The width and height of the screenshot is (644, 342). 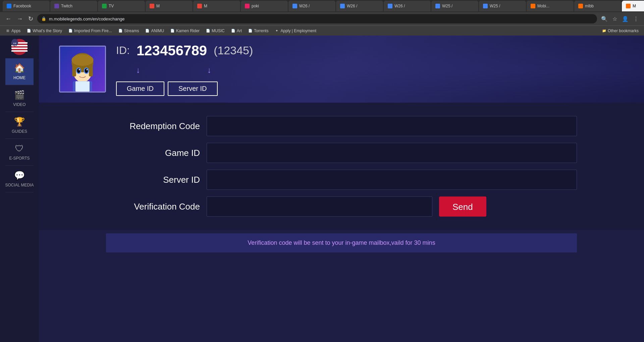 I want to click on back-button: ←, so click(x=8, y=19).